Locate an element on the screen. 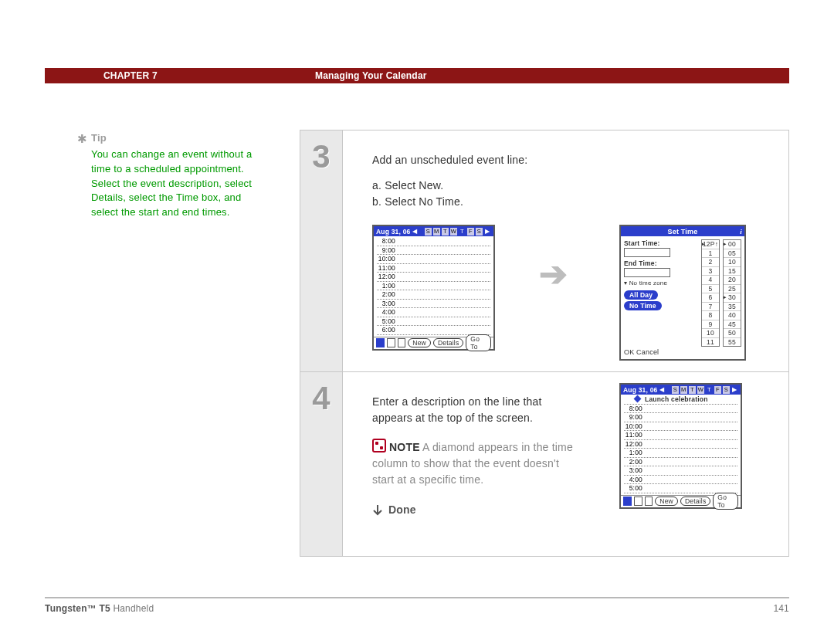 The width and height of the screenshot is (834, 644). chapter-header-bar: CHAPTER 7 Managing Your Calendar is located at coordinates (417, 76).